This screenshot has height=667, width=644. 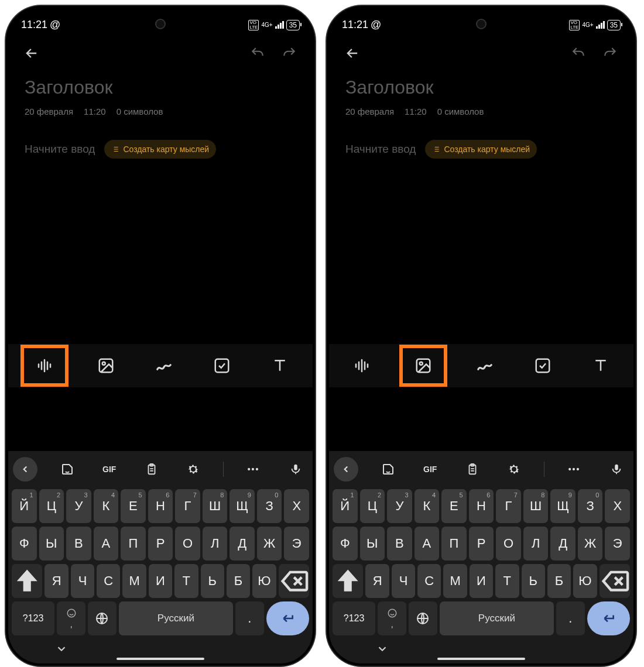 I want to click on key-Ф: Ф, so click(x=25, y=544).